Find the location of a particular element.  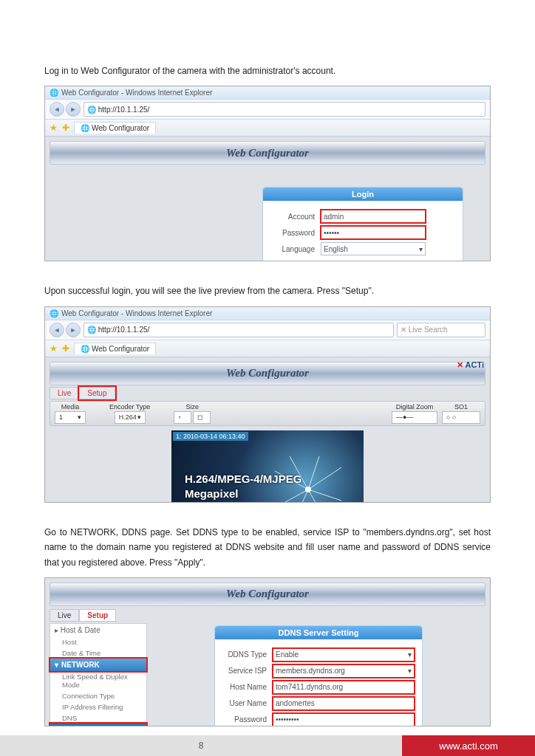

language-select: English ▾ is located at coordinates (373, 249).